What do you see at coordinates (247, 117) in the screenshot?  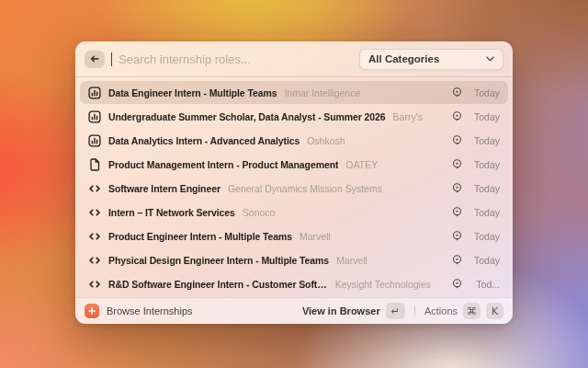 I see `job-title: Undergraduate Summer Scholar, Data Analy…` at bounding box center [247, 117].